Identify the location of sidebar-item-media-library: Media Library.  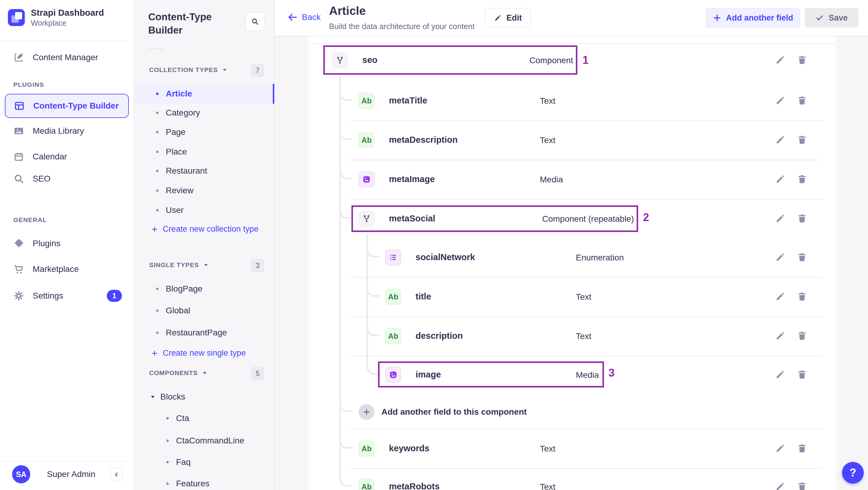
(67, 131).